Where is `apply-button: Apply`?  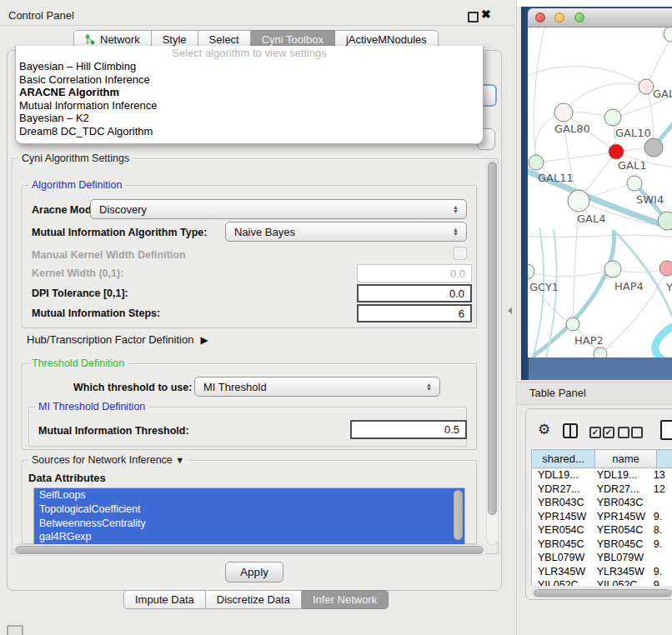 apply-button: Apply is located at coordinates (254, 572).